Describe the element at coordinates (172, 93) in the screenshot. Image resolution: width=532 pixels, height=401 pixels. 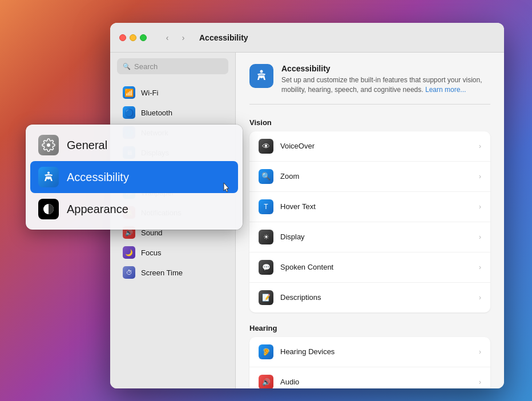
I see `sidebar-item-wifi: 📶 Wi-Fi` at that location.